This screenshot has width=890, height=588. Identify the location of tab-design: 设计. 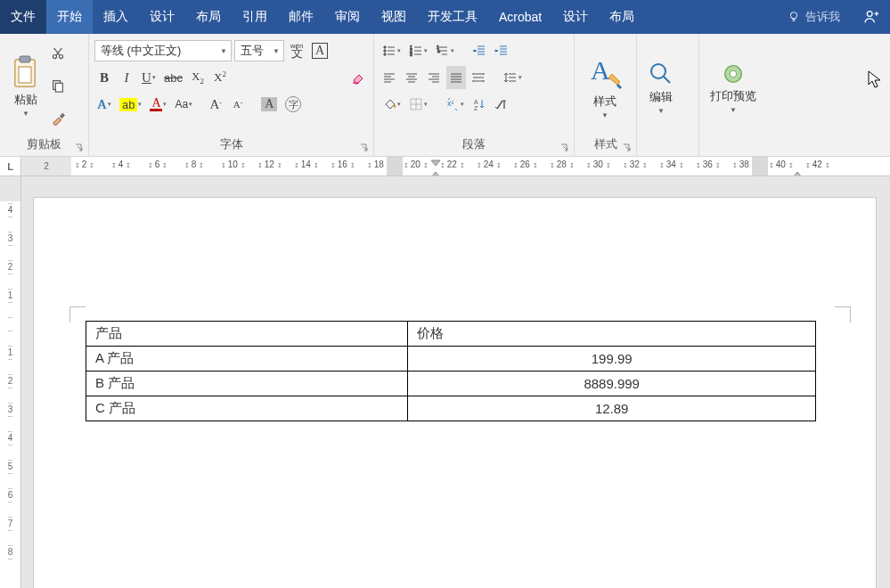
(162, 17).